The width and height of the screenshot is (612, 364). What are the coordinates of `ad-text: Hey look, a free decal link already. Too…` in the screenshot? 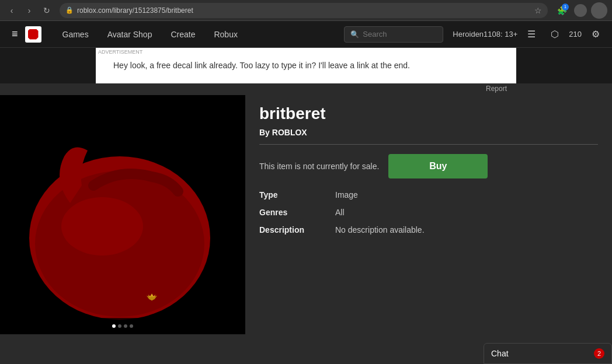 It's located at (306, 65).